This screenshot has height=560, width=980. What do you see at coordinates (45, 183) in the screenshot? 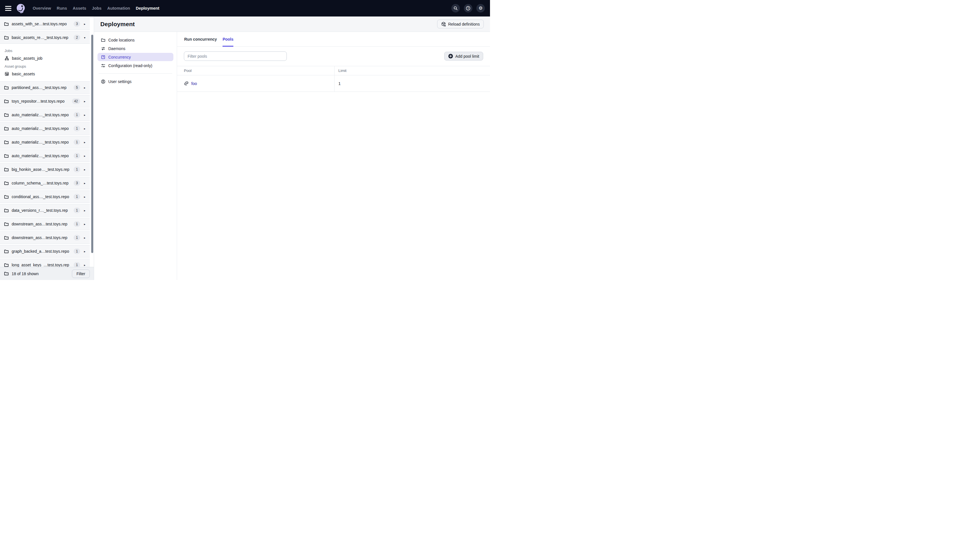
I see `repo-row: column_schema_…test.toys.rep 3 ▸` at bounding box center [45, 183].